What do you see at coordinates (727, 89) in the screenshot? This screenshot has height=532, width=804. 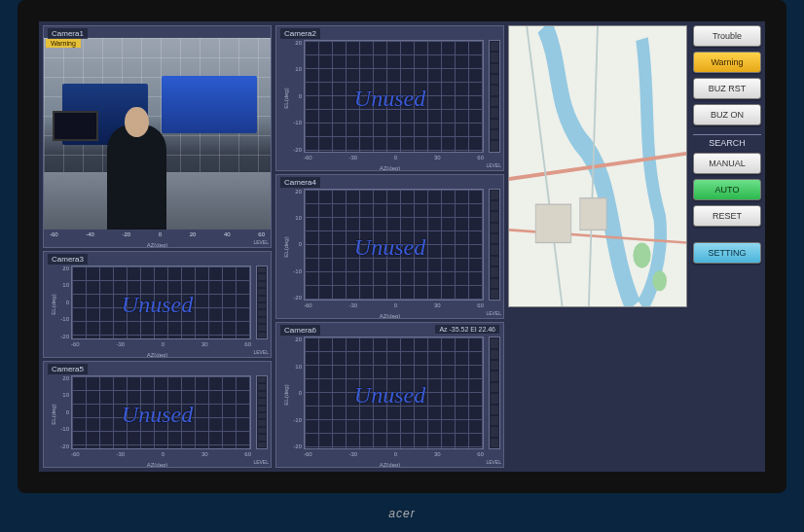 I see `buz-rst-button: BUZ RST` at bounding box center [727, 89].